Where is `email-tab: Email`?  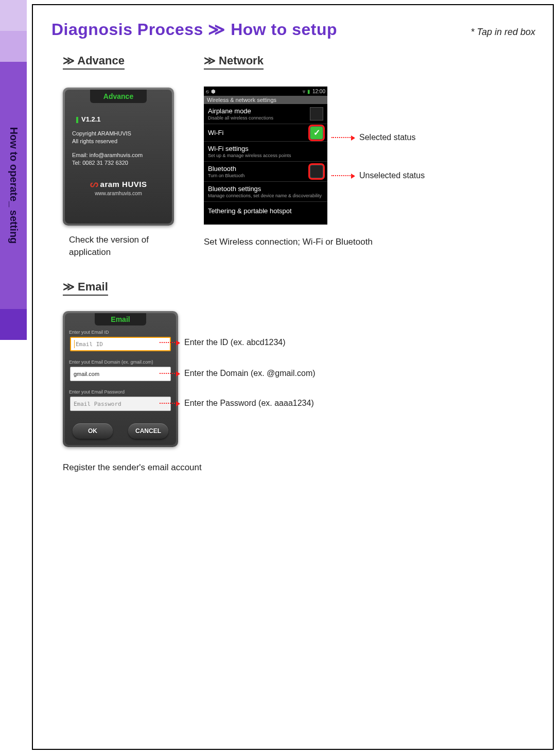 email-tab: Email is located at coordinates (120, 319).